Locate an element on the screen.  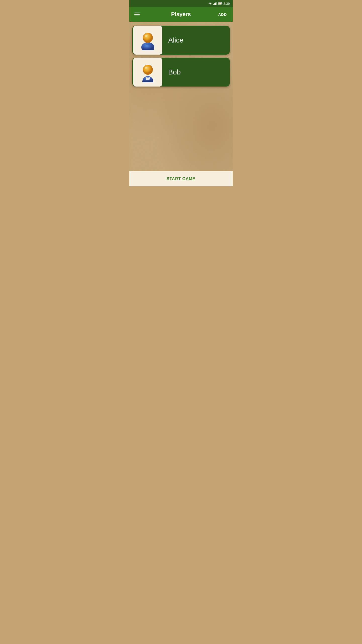
player-card-bob: Bob is located at coordinates (181, 72).